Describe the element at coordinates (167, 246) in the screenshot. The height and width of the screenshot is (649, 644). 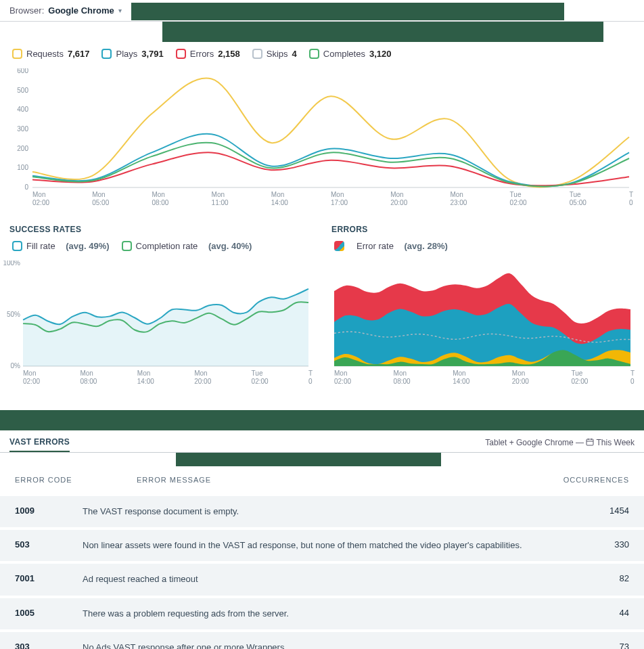
I see `legend-label: Completion rate` at that location.